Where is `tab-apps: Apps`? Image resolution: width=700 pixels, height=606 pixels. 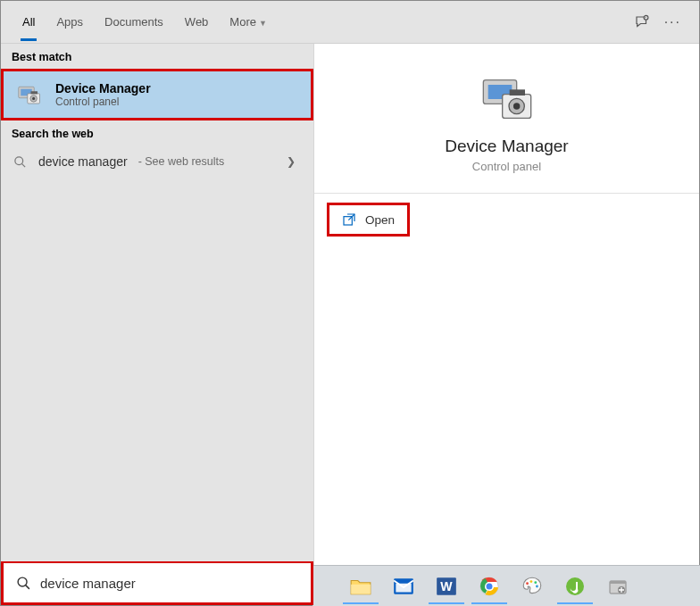 tab-apps: Apps is located at coordinates (70, 21).